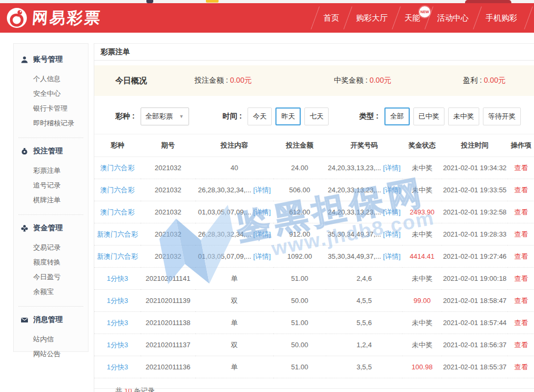  I want to click on time-filter-button-七天: 七天, so click(317, 116).